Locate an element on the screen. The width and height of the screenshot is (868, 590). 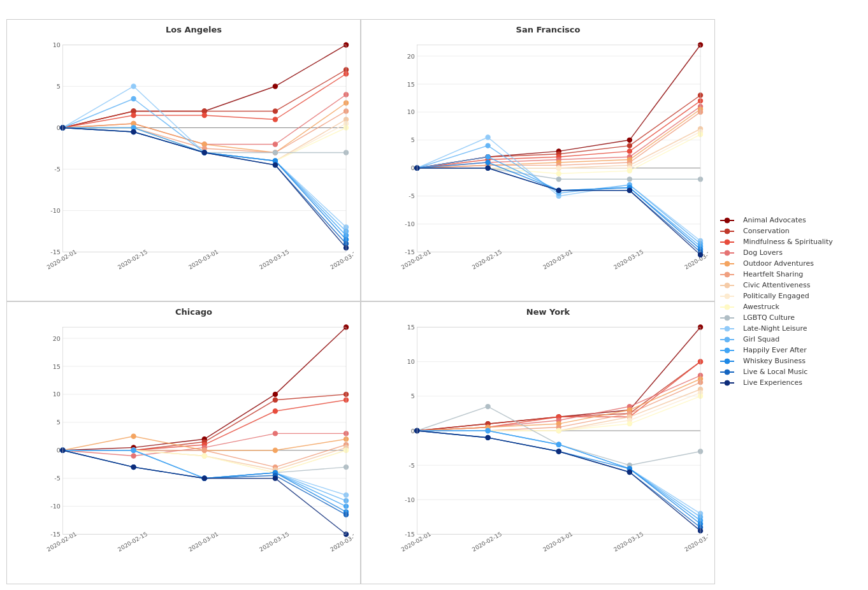
svg-text: 2020-03-01 is located at coordinates (203, 542).